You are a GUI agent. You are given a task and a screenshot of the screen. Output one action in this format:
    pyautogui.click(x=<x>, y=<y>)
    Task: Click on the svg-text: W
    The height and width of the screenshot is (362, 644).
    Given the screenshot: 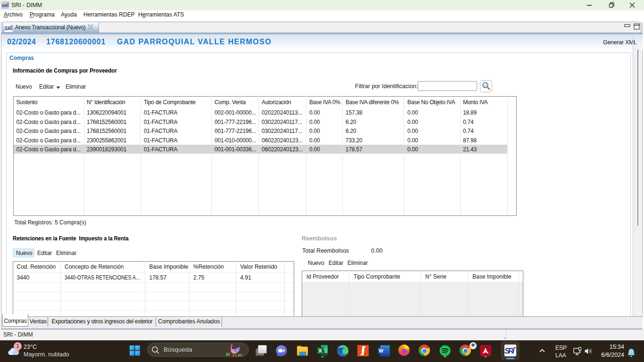 What is the action you would take?
    pyautogui.click(x=381, y=351)
    